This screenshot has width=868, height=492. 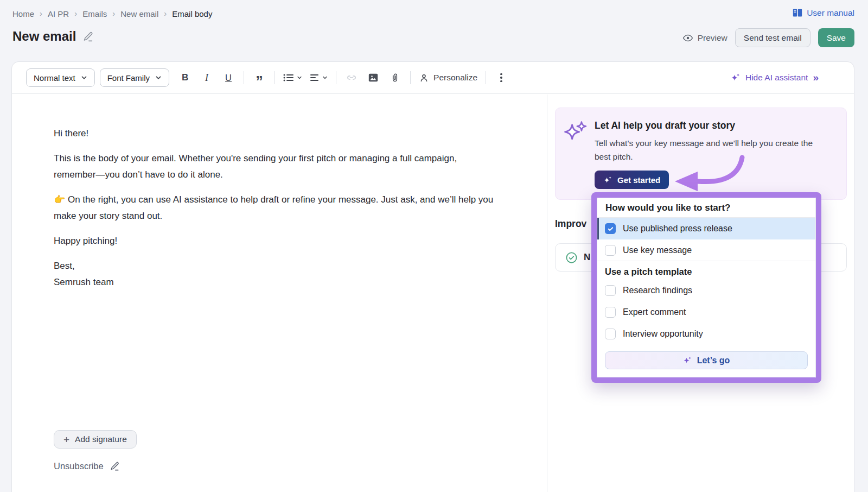 What do you see at coordinates (276, 266) in the screenshot?
I see `email-signoff-line: Best,` at bounding box center [276, 266].